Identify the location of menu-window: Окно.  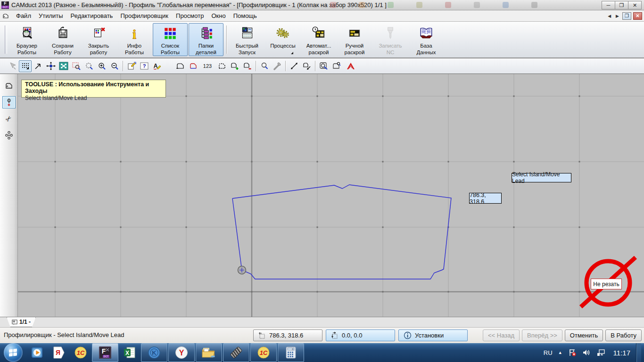
(218, 16).